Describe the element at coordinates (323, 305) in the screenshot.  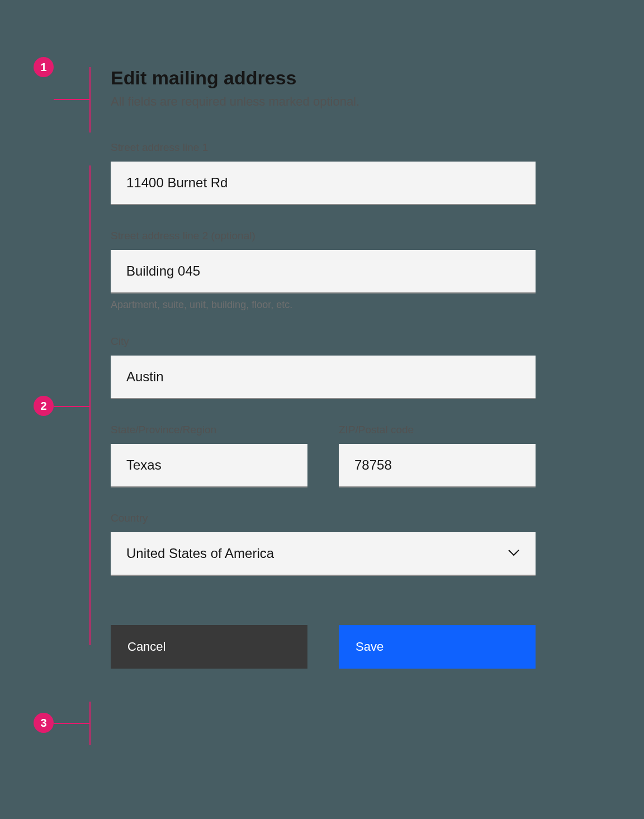
I see `helper-street2: Apartment, suite, unit, building, floor,…` at that location.